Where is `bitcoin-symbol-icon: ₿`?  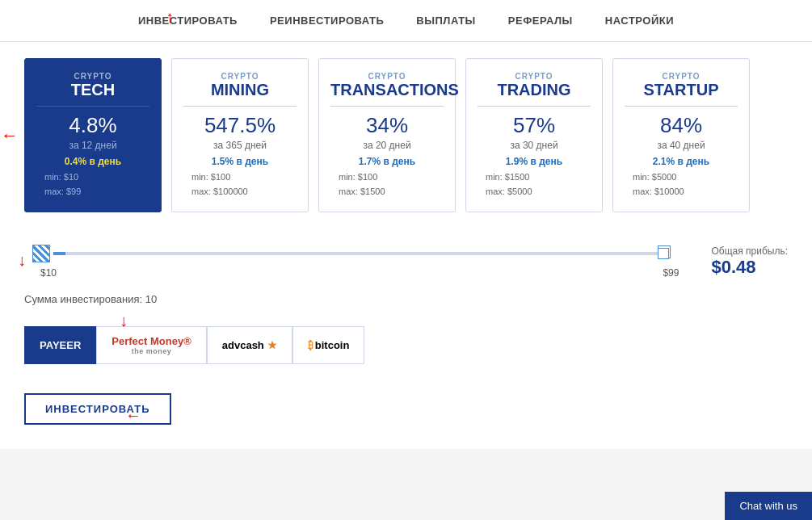
bitcoin-symbol-icon: ₿ is located at coordinates (310, 346).